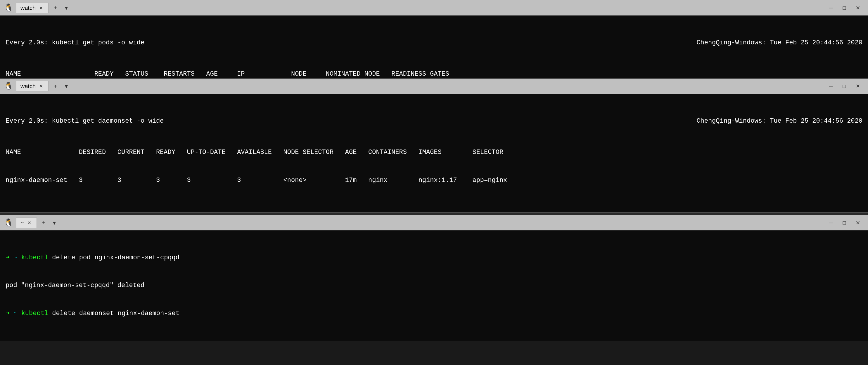 The width and height of the screenshot is (868, 365). What do you see at coordinates (434, 180) in the screenshot?
I see `table-row-2-0: nginx-daemon-set 3 3 3 3 3 <none> 17m ng…` at bounding box center [434, 180].